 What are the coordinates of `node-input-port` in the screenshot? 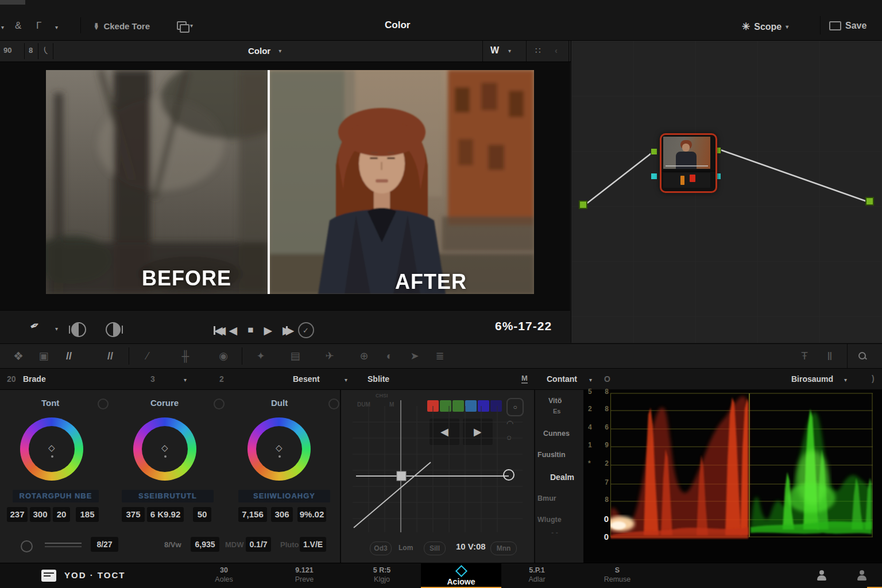 It's located at (654, 152).